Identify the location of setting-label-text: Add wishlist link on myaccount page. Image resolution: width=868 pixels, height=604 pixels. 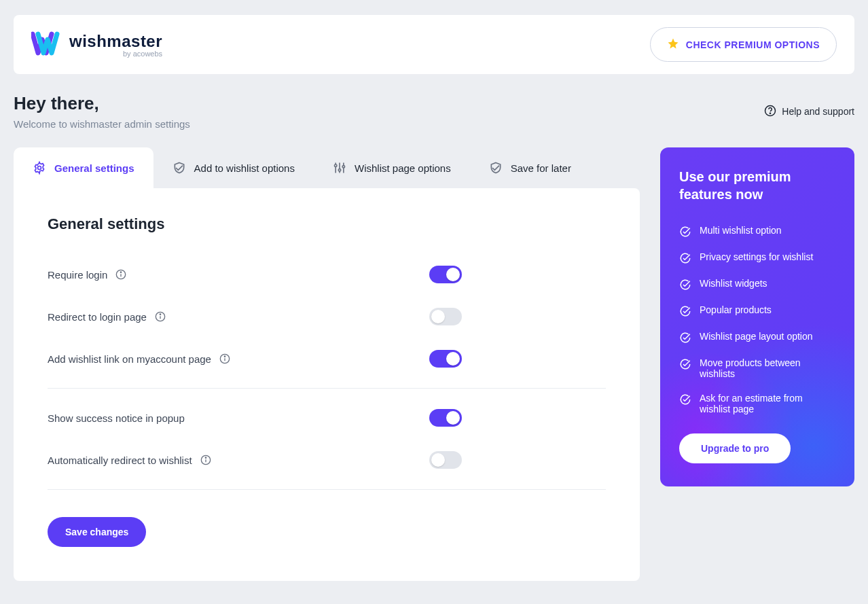
(129, 359).